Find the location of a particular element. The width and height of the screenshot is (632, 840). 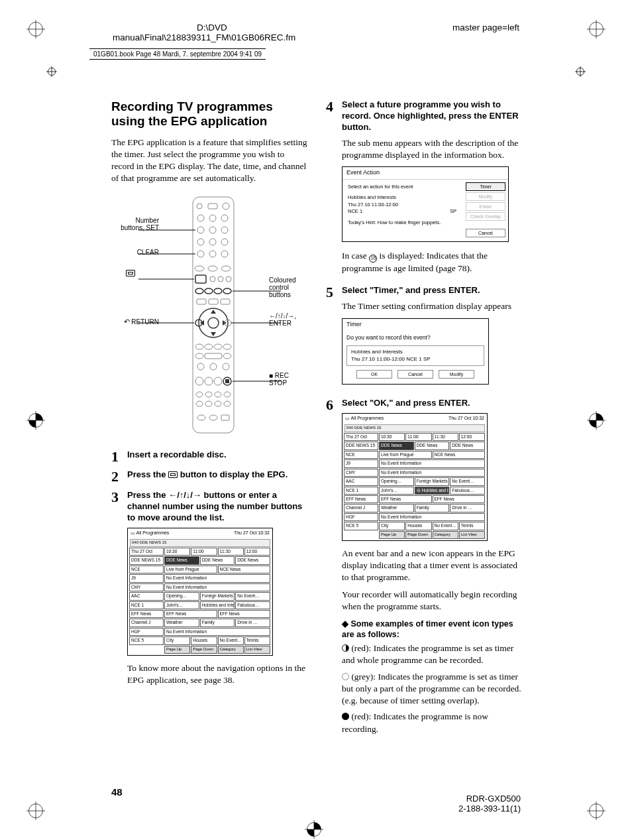

remote-diagram: Number buttons, SET CLEAR ↶ RETURN Colou… is located at coordinates (209, 316).